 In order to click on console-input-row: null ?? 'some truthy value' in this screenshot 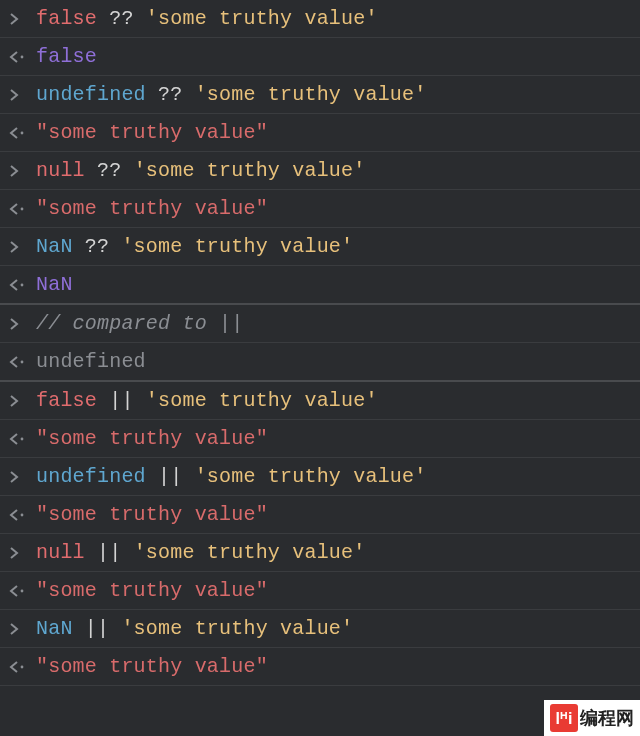, I will do `click(320, 171)`.